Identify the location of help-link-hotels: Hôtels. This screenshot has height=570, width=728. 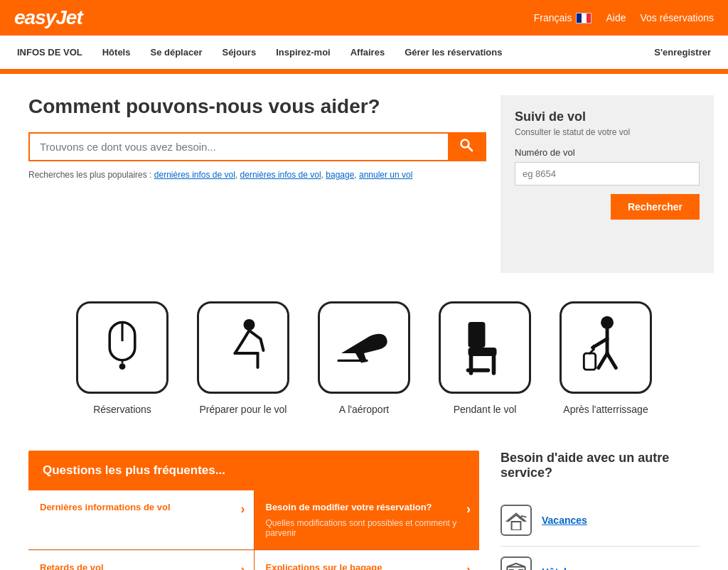
(600, 559).